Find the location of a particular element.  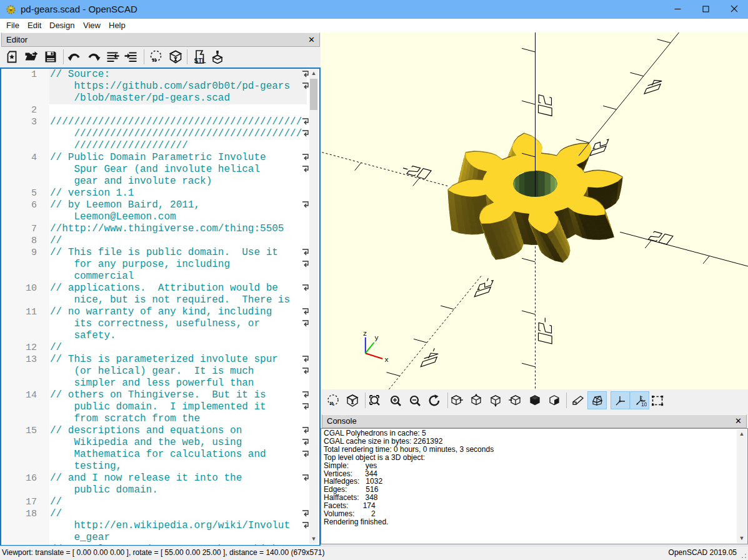

svg-text: y is located at coordinates (376, 338).